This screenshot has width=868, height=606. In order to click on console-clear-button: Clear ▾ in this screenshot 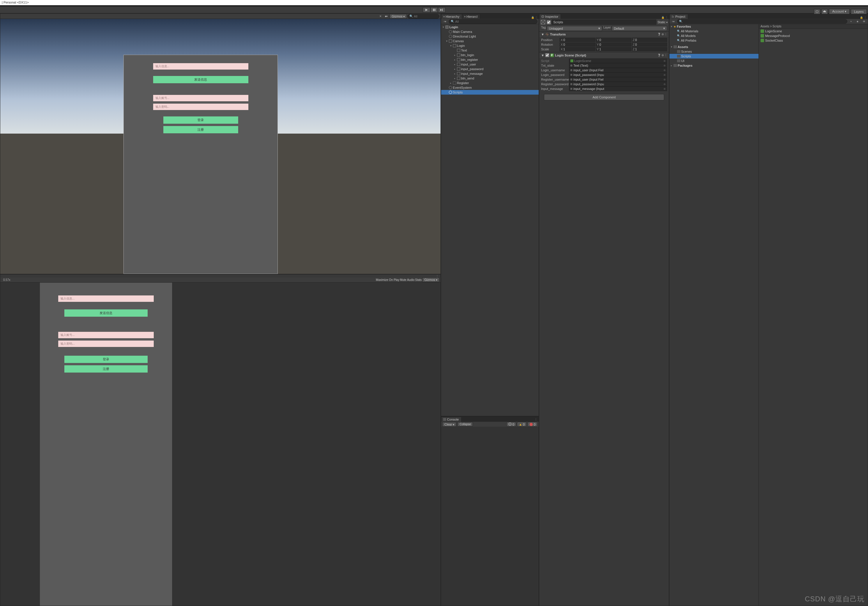, I will do `click(449, 424)`.